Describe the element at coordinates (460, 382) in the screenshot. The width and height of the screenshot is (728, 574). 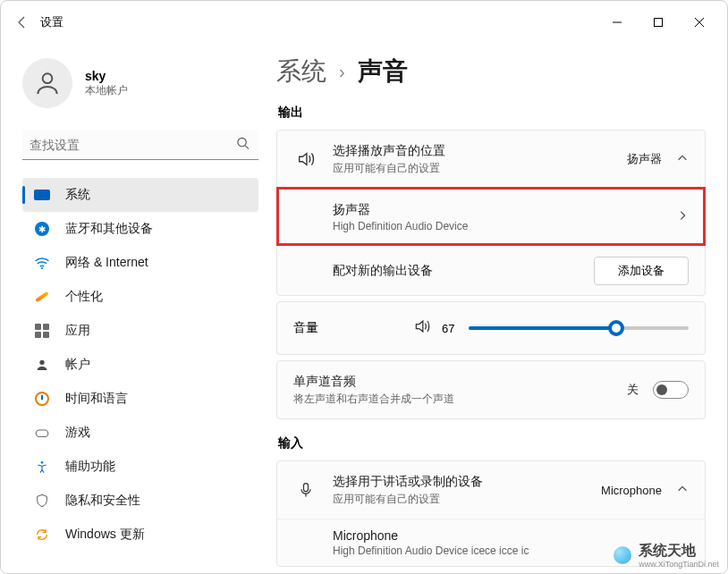
I see `row-title: 单声道音频` at that location.